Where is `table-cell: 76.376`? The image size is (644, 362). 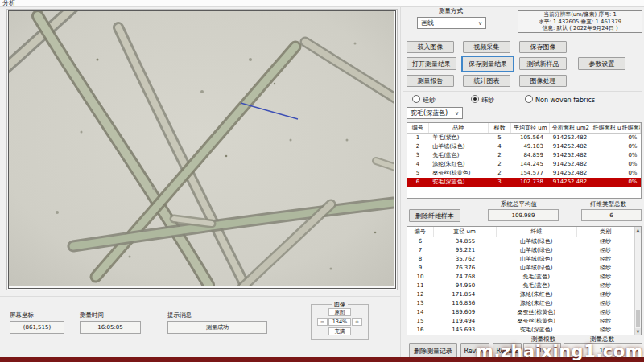 table-cell: 76.376 is located at coordinates (464, 269).